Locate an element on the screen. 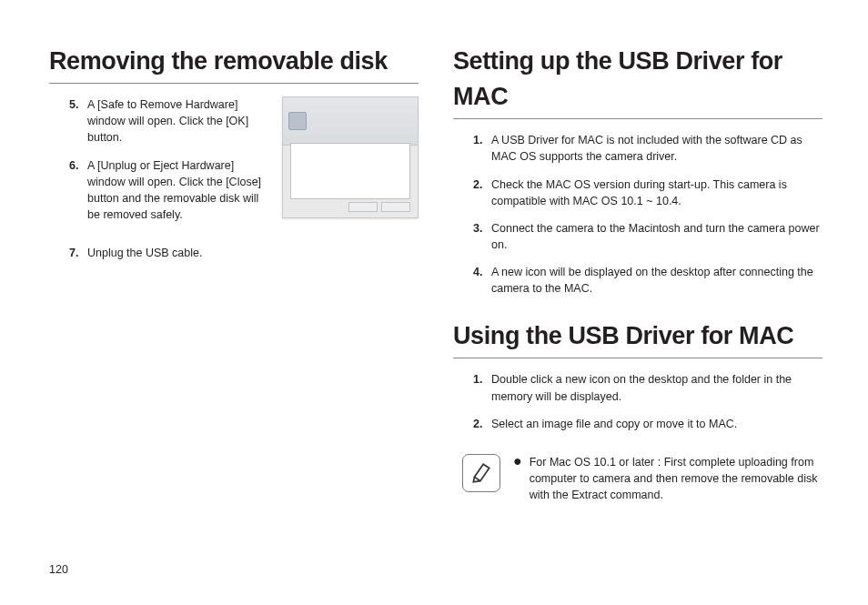 The height and width of the screenshot is (605, 868). list-item: 5. A [Safe to Remove Hardware] window wi… is located at coordinates (172, 121).